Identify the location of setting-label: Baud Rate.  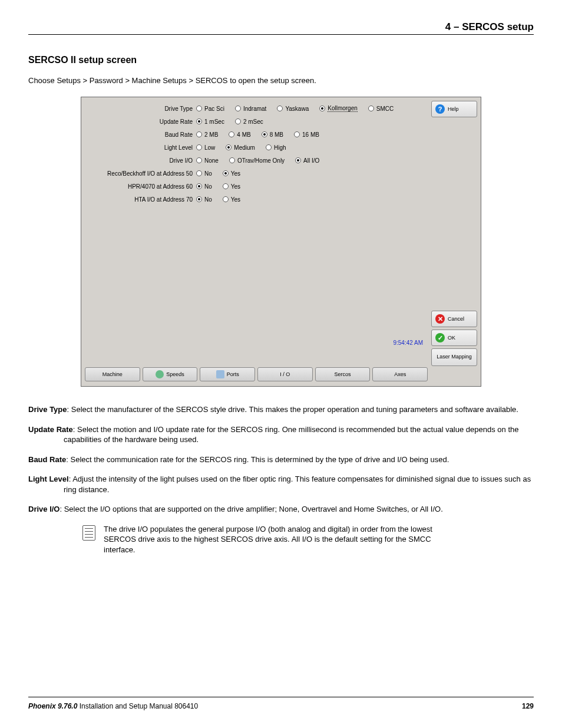
(141, 134).